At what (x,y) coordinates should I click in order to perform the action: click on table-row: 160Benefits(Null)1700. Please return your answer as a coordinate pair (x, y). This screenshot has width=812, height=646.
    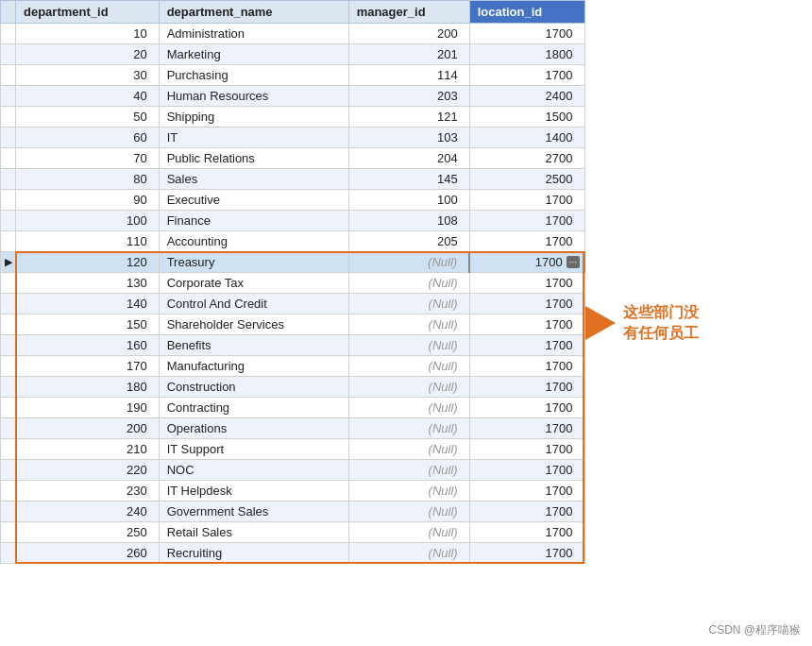
    Looking at the image, I should click on (293, 346).